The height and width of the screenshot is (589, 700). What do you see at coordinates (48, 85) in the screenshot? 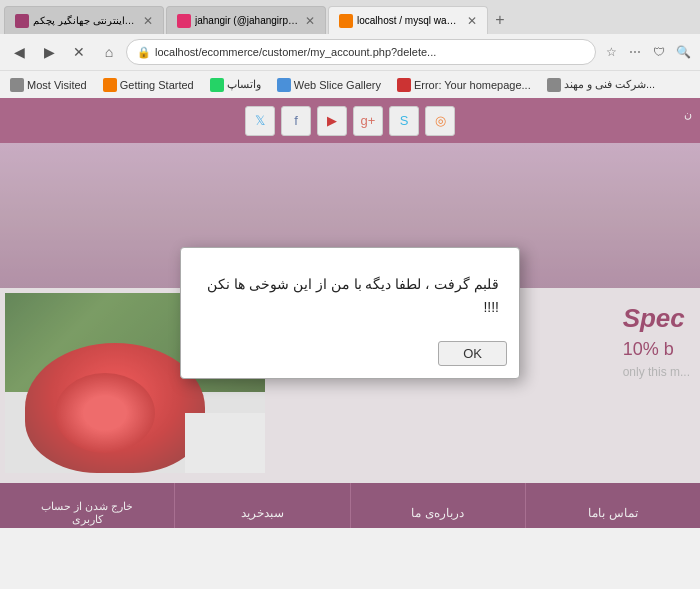
I see `bookmark-most-visited: Most Visited` at bounding box center [48, 85].